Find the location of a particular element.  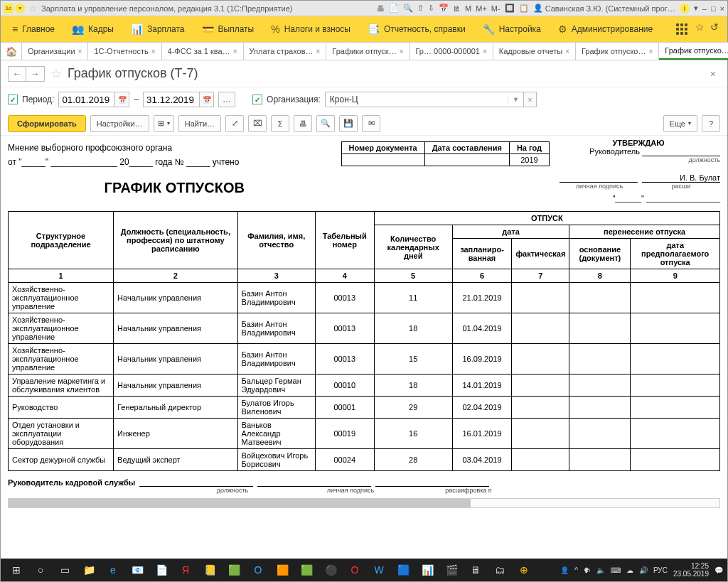

chrome-icon: ⚫ is located at coordinates (331, 570).